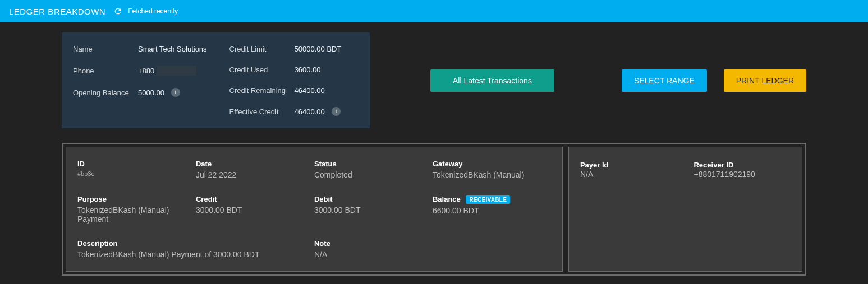 This screenshot has width=868, height=284. I want to click on field-balance-label-text: Balance, so click(447, 199).